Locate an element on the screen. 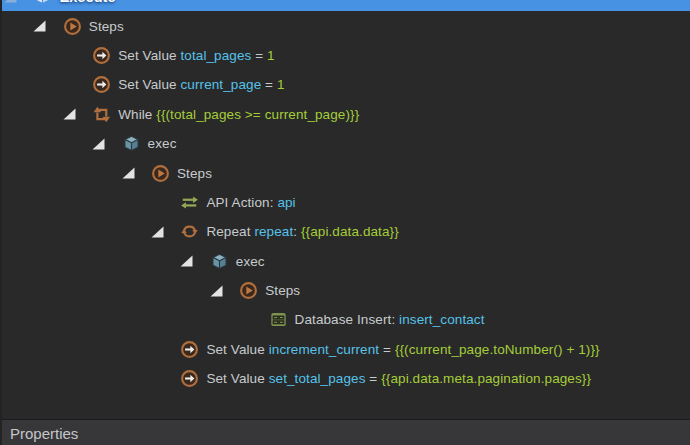  node-steps-3: Steps is located at coordinates (346, 290).